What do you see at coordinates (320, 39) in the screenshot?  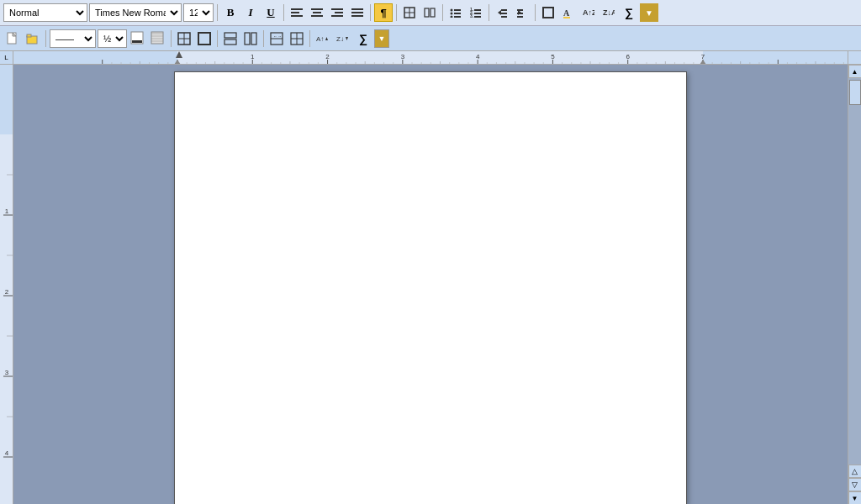 I see `svg-text: A↑` at bounding box center [320, 39].